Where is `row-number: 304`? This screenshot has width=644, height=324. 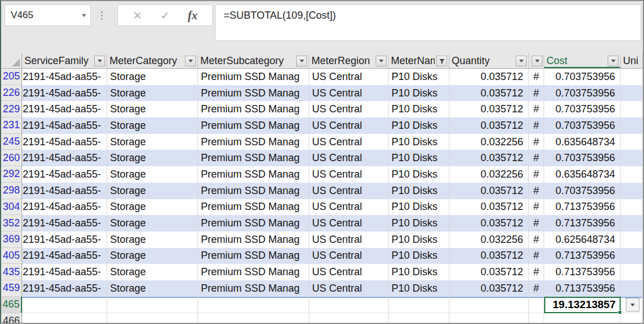
row-number: 304 is located at coordinates (11, 208).